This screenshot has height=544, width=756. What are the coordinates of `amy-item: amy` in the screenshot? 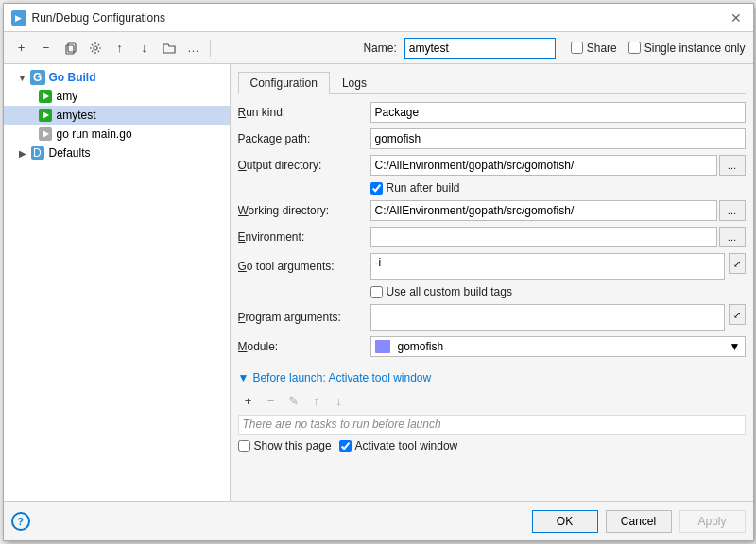 It's located at (117, 96).